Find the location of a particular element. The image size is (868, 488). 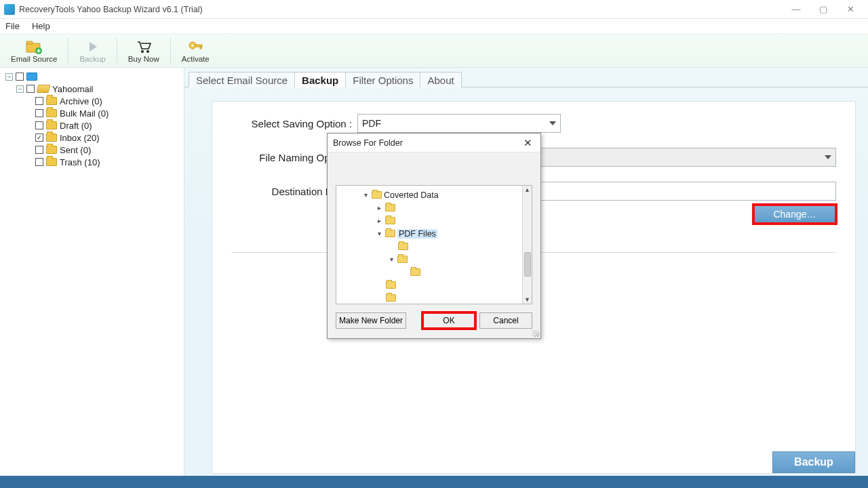

tree-item-label: Sent (0) is located at coordinates (75, 150).